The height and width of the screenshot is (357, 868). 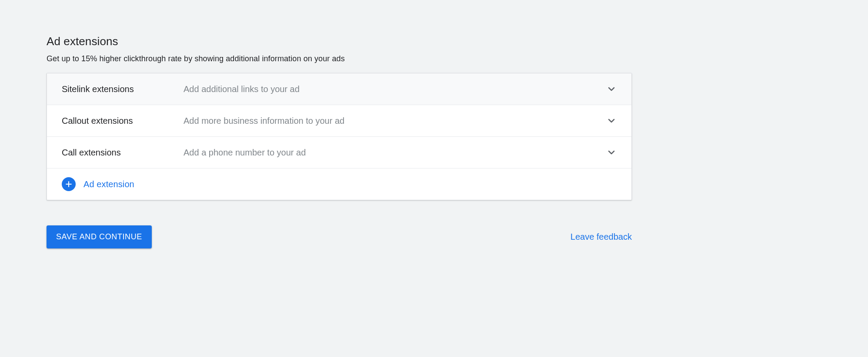 What do you see at coordinates (391, 89) in the screenshot?
I see `extension-description: Add additional links to your ad` at bounding box center [391, 89].